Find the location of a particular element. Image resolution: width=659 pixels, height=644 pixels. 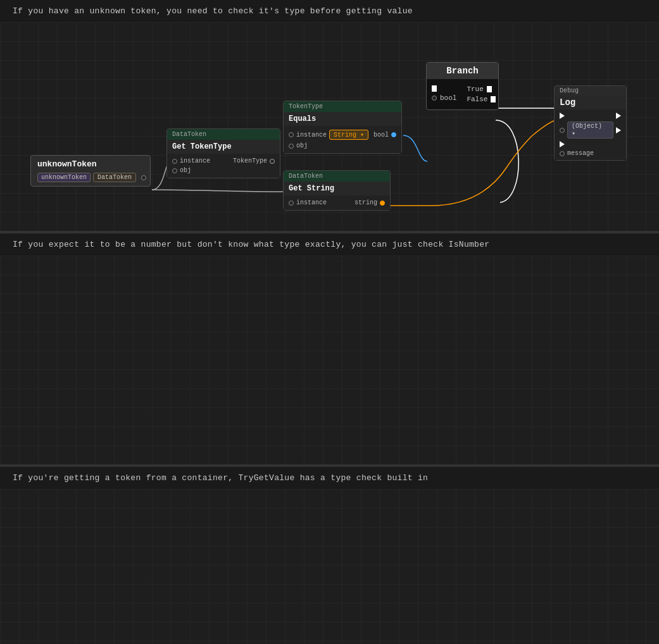

port-obj-row: obj is located at coordinates (223, 171).